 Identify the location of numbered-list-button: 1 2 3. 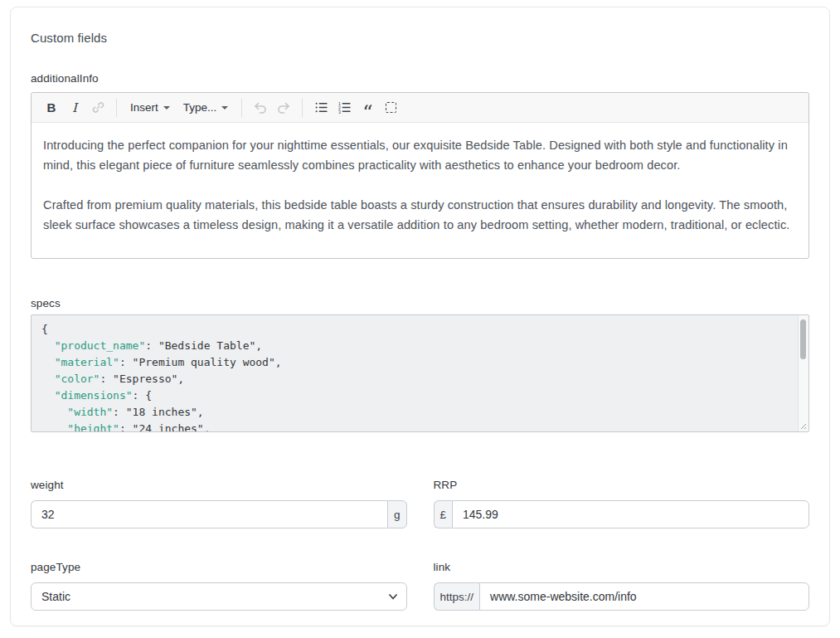
(344, 108).